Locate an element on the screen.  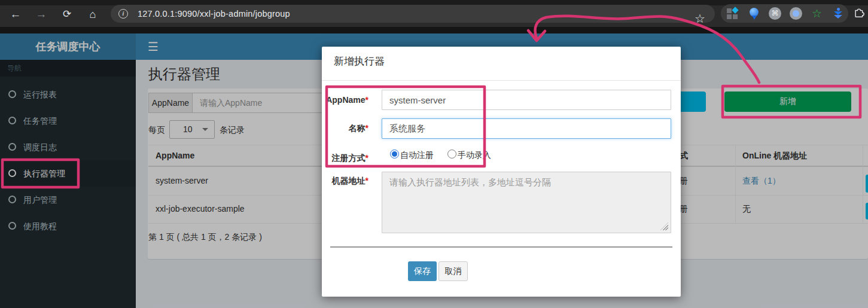
label-text: 名称 is located at coordinates (357, 128).